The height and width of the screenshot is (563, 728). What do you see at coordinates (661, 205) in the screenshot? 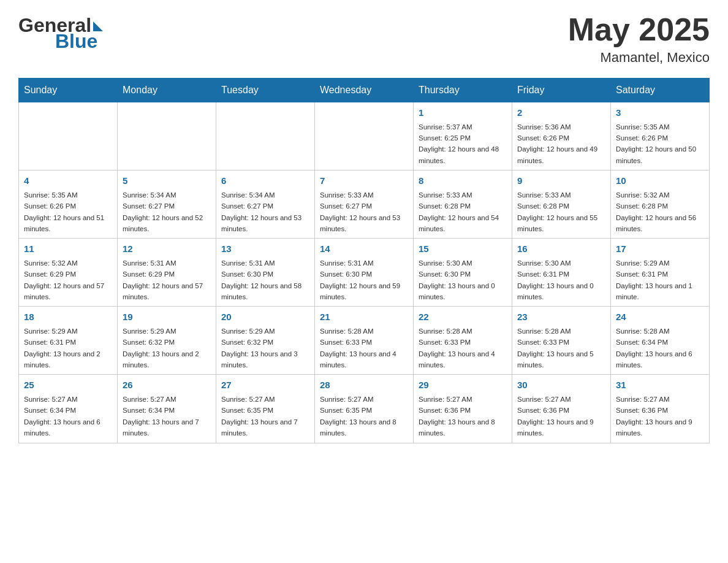
I see `calendar-cell: 10Sunrise: 5:32 AMSunset: 6:28 PMDayligh…` at bounding box center [661, 205].